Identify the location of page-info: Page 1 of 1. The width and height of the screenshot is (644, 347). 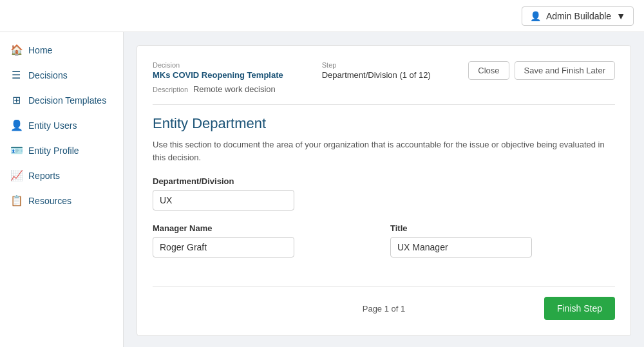
(384, 309).